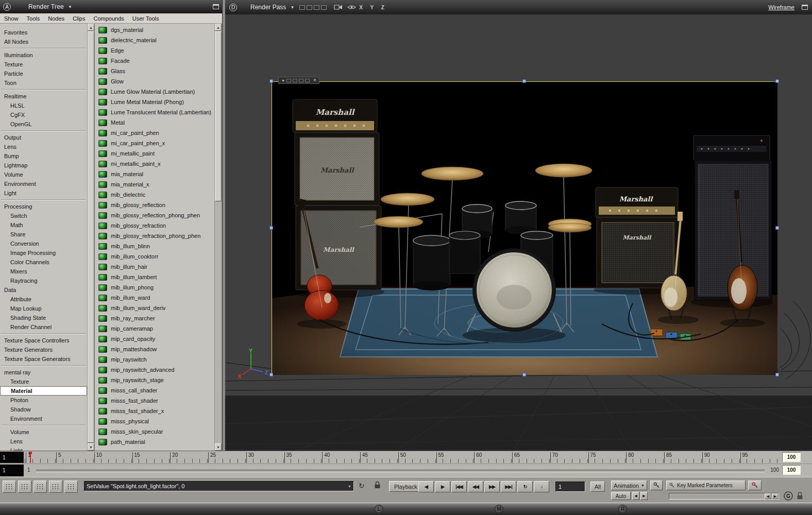 The image size is (812, 515). What do you see at coordinates (43, 290) in the screenshot?
I see `category-data: Data` at bounding box center [43, 290].